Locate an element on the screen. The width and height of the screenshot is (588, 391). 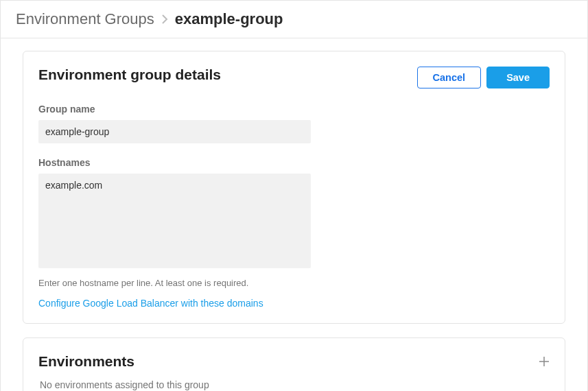
add-environment-button is located at coordinates (544, 362).